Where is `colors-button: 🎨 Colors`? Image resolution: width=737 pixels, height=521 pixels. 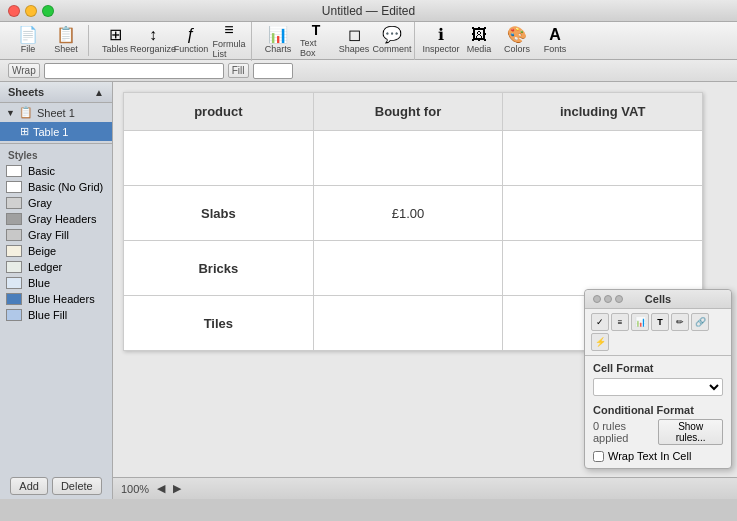 colors-button: 🎨 Colors is located at coordinates (517, 40).